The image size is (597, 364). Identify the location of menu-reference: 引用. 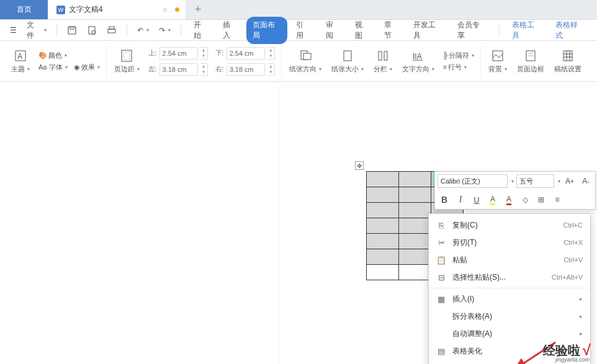
(303, 30).